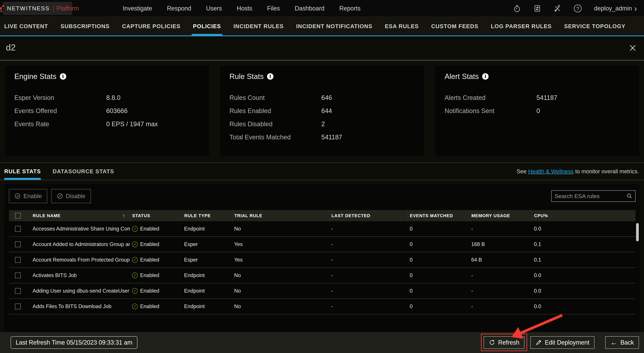 The image size is (644, 353). What do you see at coordinates (522, 171) in the screenshot?
I see `hint-prefix: See` at bounding box center [522, 171].